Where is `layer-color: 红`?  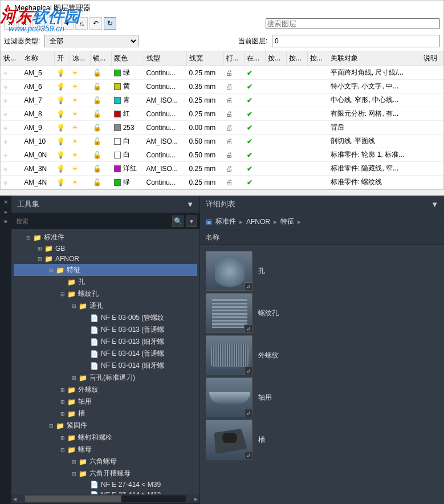 layer-color: 红 is located at coordinates (128, 114).